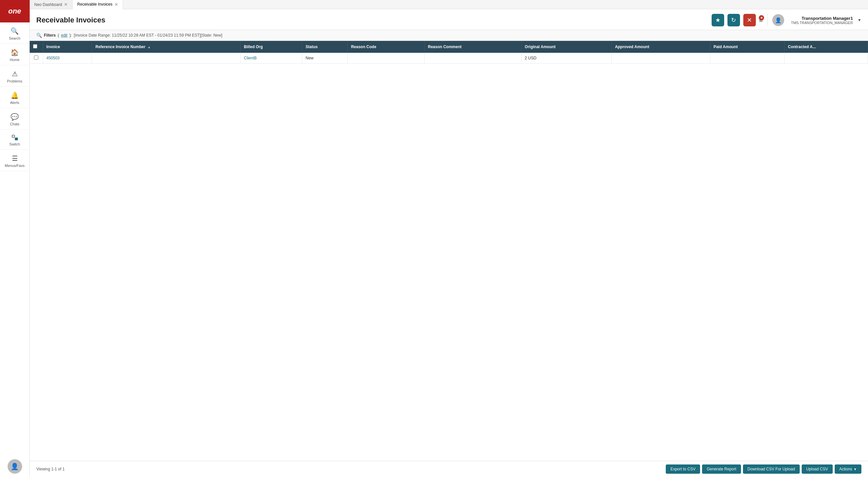 Image resolution: width=868 pixels, height=477 pixels. I want to click on filter-paren-open: (, so click(58, 35).